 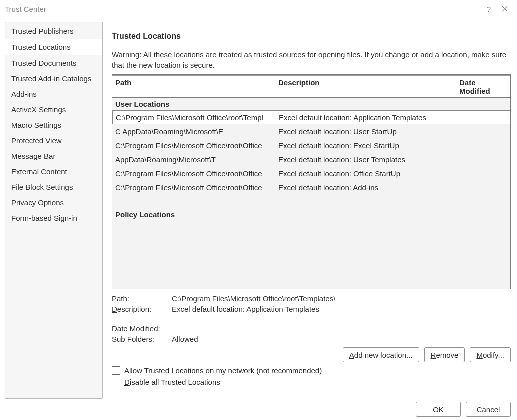 I want to click on col-header-path: Path, so click(x=194, y=87).